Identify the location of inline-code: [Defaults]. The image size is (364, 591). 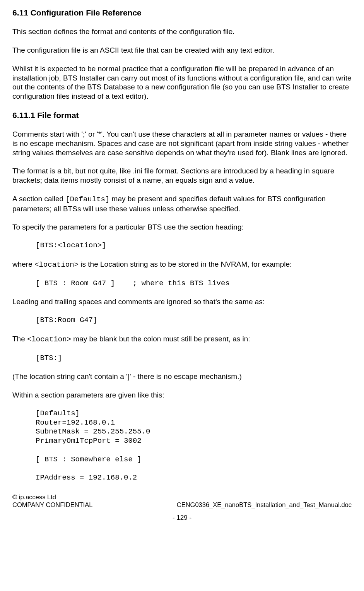
(87, 199).